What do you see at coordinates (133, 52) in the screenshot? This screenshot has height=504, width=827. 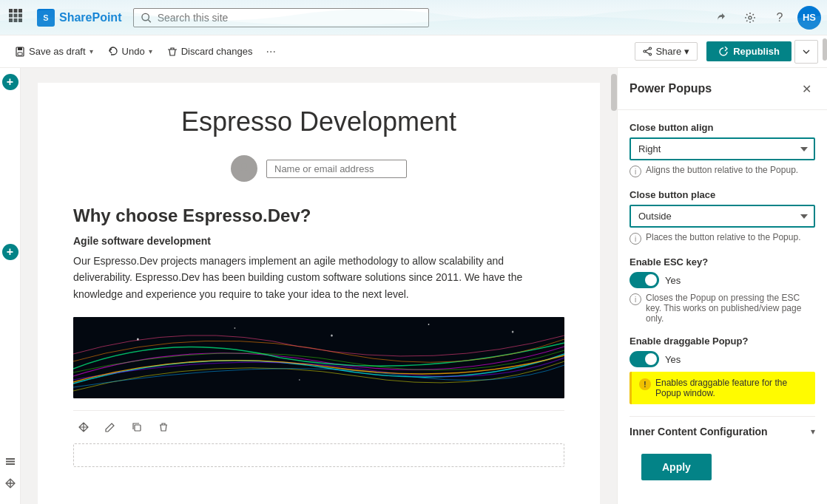 I see `undo-label: Undo` at bounding box center [133, 52].